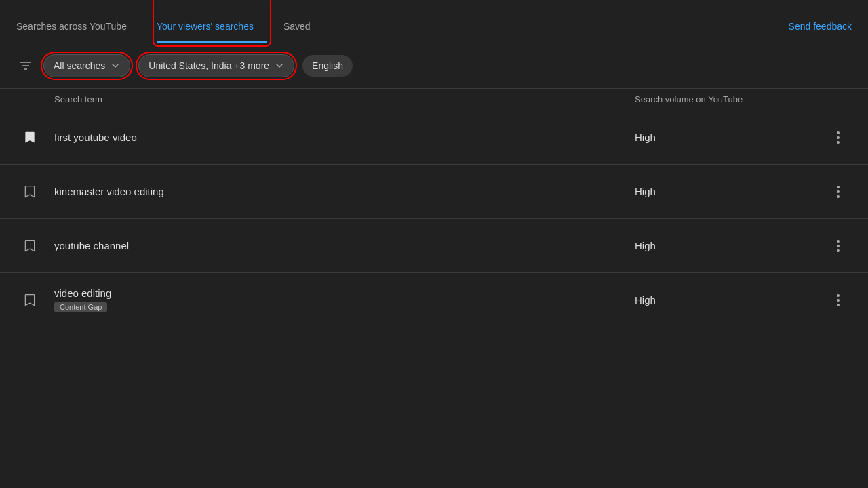 This screenshot has width=868, height=488. I want to click on location-dropdown: United States, India +3 more, so click(216, 66).